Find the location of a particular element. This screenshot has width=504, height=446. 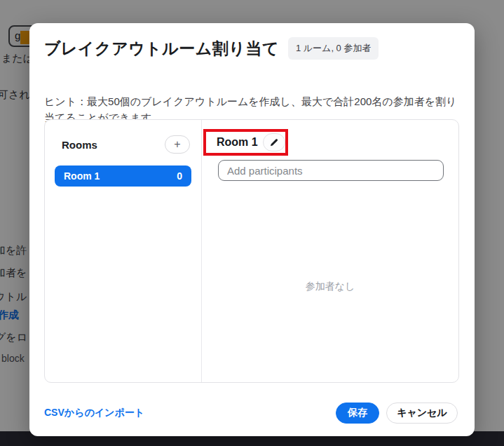

dialog-header: ブレイクアウトルーム割り当て 1 ルーム, 0 参加者 is located at coordinates (212, 48).